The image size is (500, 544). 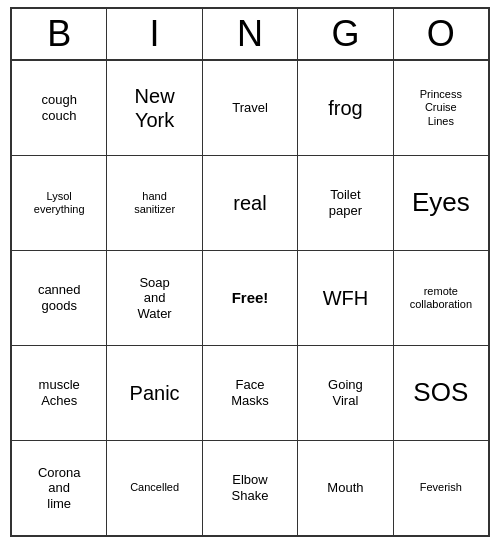 I want to click on bingo-cell-2-2: Free!, so click(x=250, y=298).